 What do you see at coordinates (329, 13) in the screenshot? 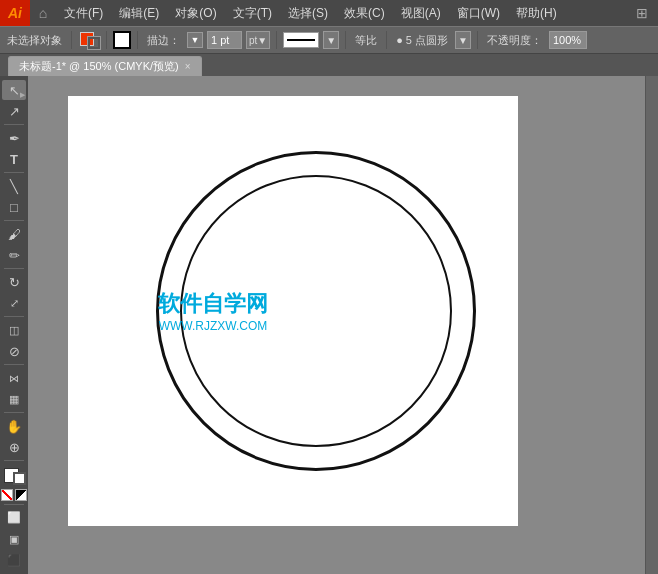
I see `menu-bar: Ai ⌂ 文件(F) 编辑(E) 对象(O) 文字(T) 选择(S) 效果(C)…` at bounding box center [329, 13].